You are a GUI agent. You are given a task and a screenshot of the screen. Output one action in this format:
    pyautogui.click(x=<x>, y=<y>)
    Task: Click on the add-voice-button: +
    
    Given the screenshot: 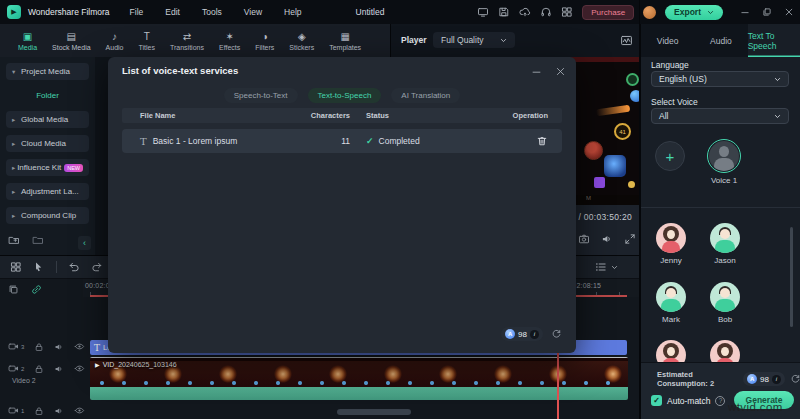 What is the action you would take?
    pyautogui.click(x=670, y=156)
    